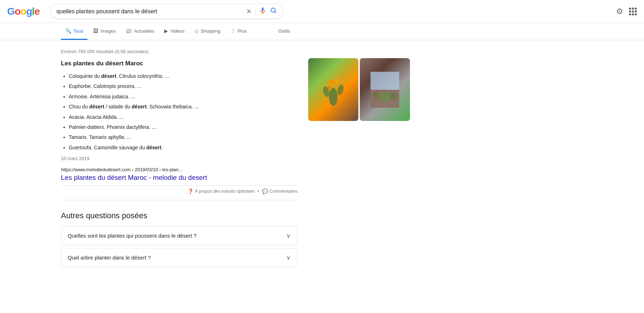 The height and width of the screenshot is (313, 644). I want to click on paa-item-1: Quelles sont les plantes qui poussent da…, so click(179, 235).